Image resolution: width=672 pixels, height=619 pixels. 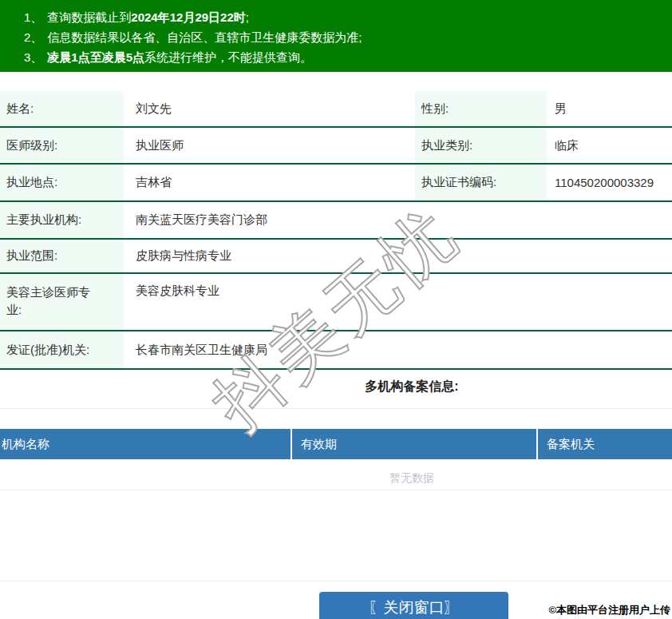 I want to click on certificate-number-value: 110450200003329, so click(x=610, y=182).